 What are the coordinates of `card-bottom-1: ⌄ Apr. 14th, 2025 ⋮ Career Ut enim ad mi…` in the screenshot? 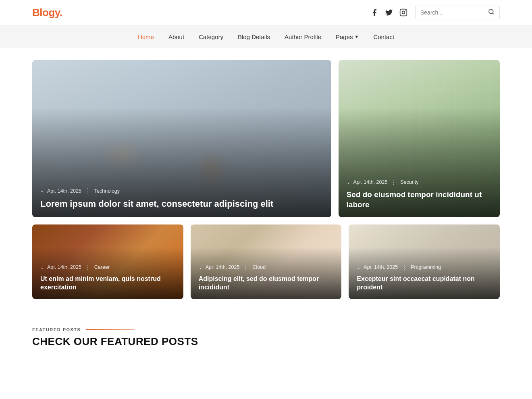 It's located at (108, 262).